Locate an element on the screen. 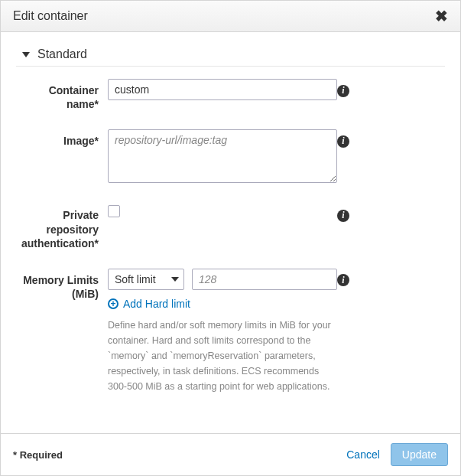 The image size is (461, 476). label-memory-limits: Memory Limits (MiB) is located at coordinates (62, 285).